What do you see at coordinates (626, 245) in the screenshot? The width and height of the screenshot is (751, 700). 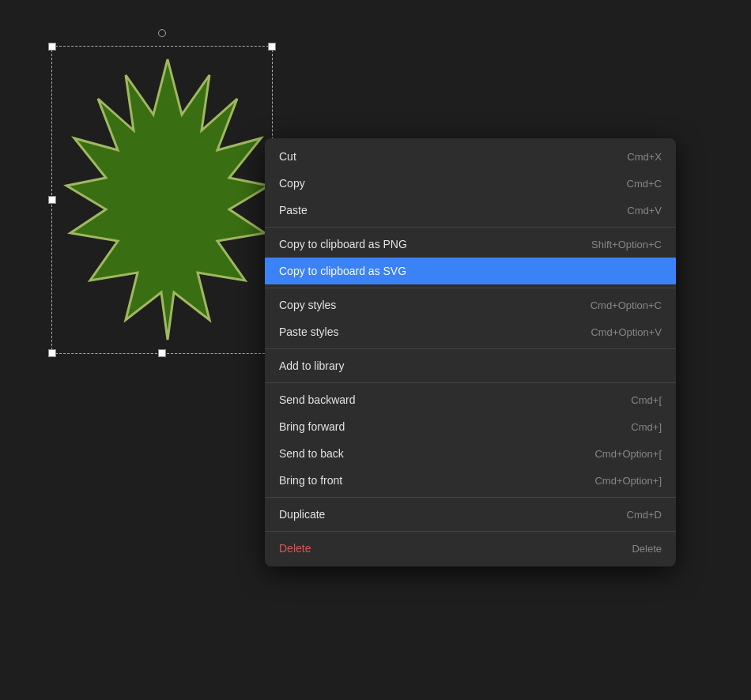 I see `menu-item-shortcut-copy-png: Shift+Option+C` at bounding box center [626, 245].